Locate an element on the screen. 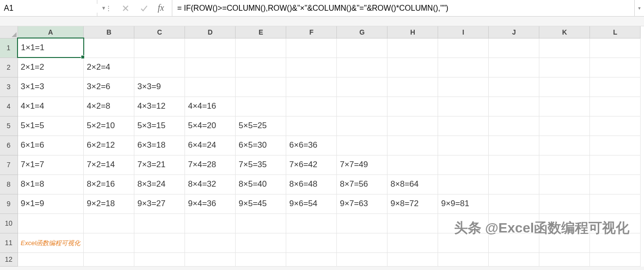 Image resolution: width=644 pixels, height=270 pixels. cell-E3 is located at coordinates (261, 87).